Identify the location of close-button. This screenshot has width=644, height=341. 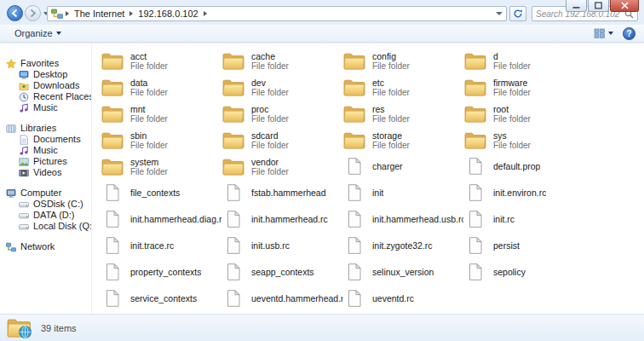
(624, 6).